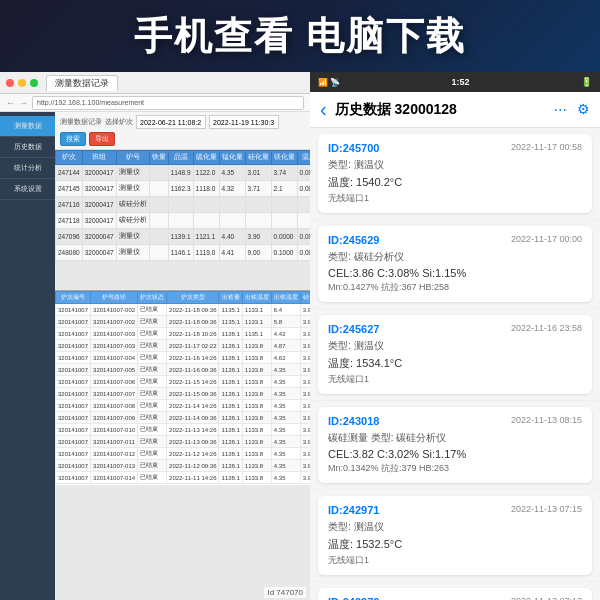 The width and height of the screenshot is (600, 600). Describe the element at coordinates (455, 354) in the screenshot. I see `data-card: ID:2456272022-11-16 23:58类型: 测温仪温度: 1534…` at that location.